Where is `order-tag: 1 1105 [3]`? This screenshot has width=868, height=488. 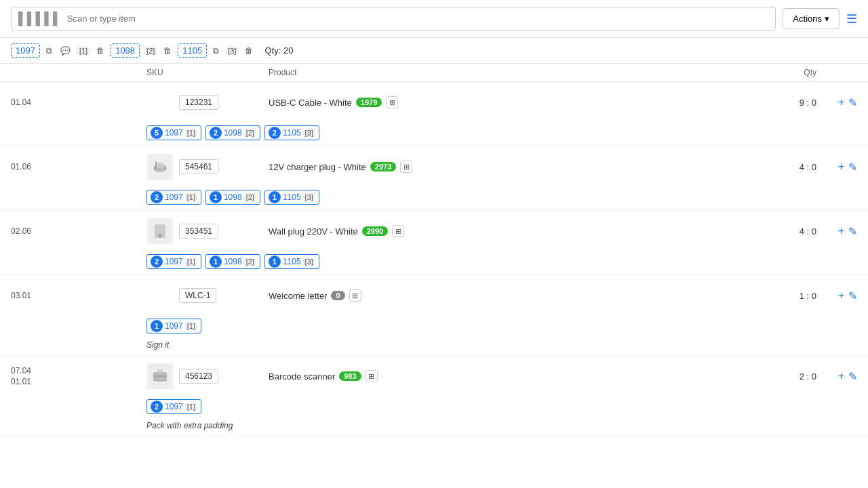
order-tag: 1 1105 [3] is located at coordinates (292, 262).